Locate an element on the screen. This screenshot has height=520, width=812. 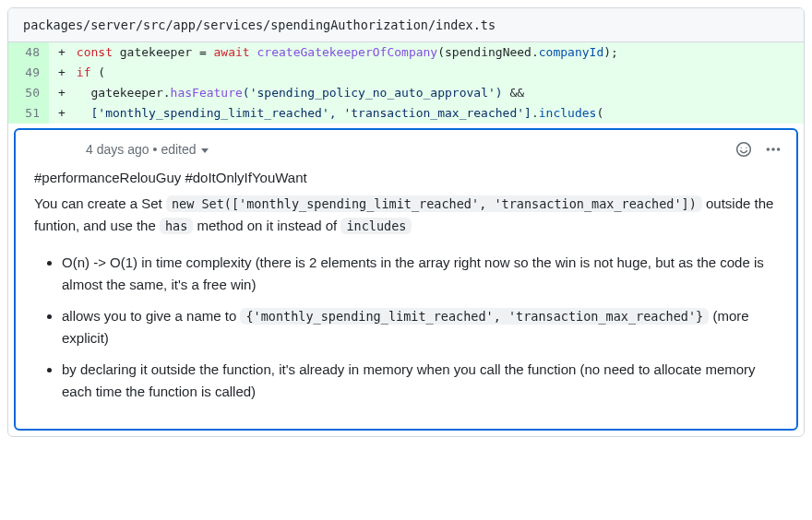
code-token: gatekeeper is located at coordinates (156, 52).